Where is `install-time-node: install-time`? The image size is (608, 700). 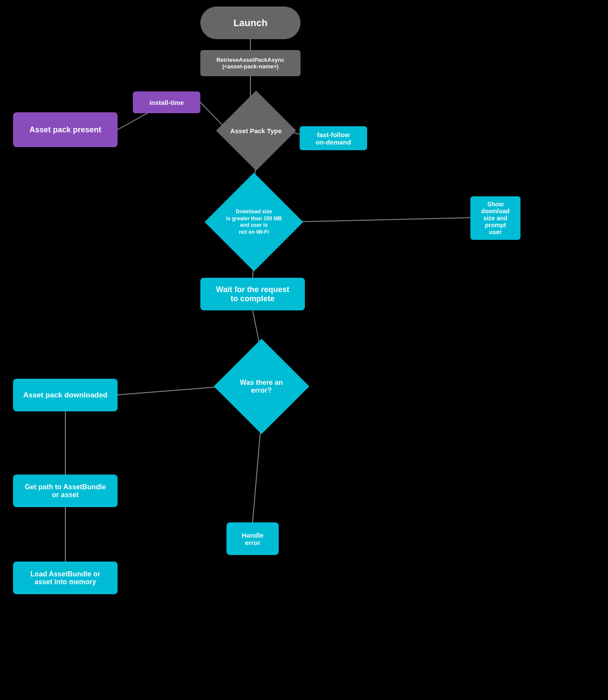 install-time-node: install-time is located at coordinates (166, 102).